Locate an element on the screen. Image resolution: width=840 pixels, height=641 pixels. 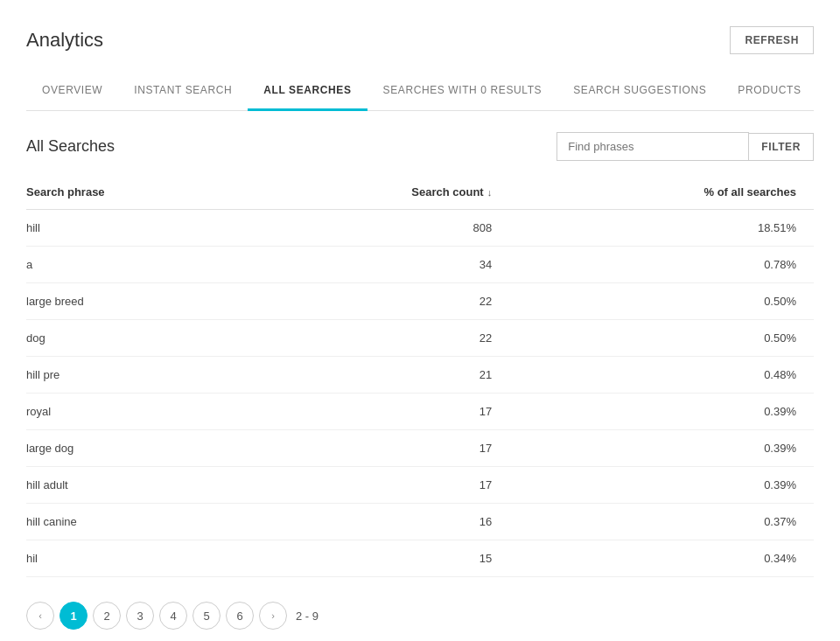
cell-phrase: hill canine is located at coordinates (122, 522).